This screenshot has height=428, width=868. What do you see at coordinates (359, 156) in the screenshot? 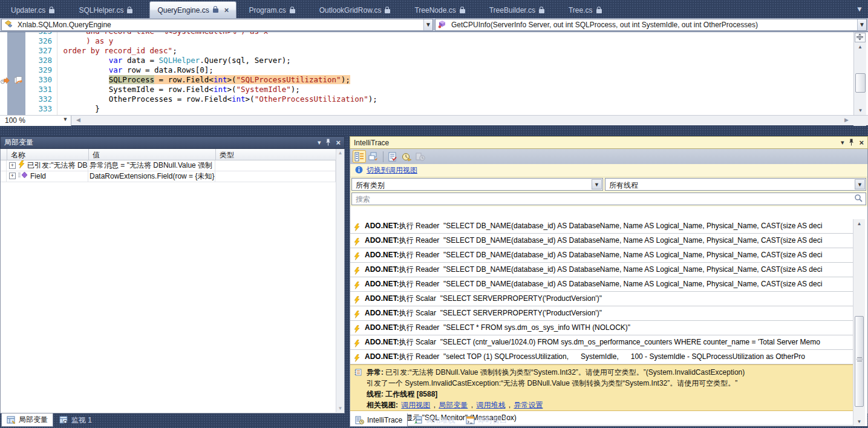
I see `events-view-icon` at bounding box center [359, 156].